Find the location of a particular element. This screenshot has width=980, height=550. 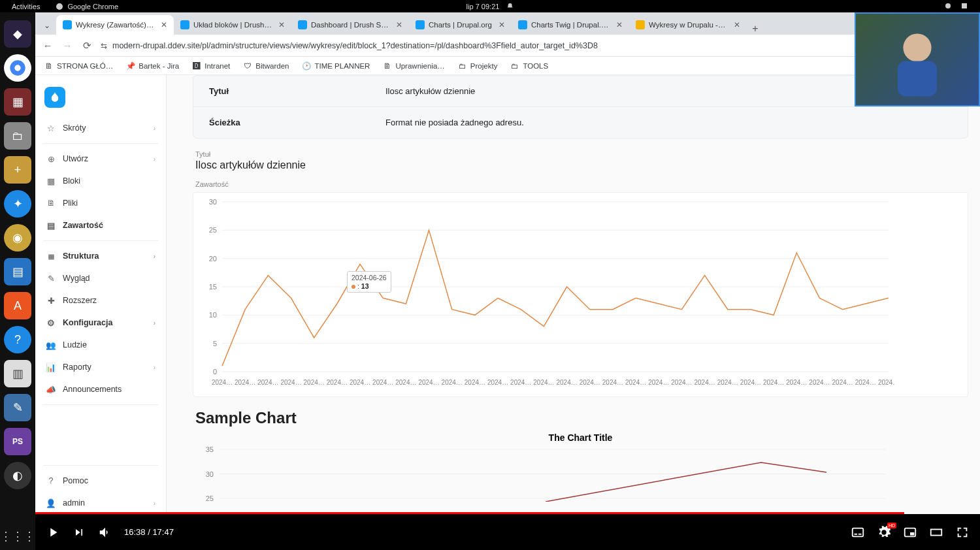

browser-tab: Charts | Drupal.org ✕ is located at coordinates (460, 25).